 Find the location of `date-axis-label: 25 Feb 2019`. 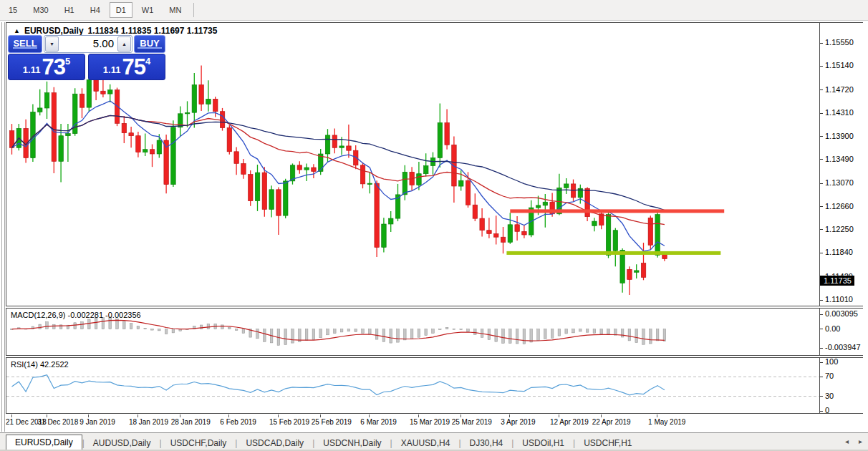

date-axis-label: 25 Feb 2019 is located at coordinates (332, 422).